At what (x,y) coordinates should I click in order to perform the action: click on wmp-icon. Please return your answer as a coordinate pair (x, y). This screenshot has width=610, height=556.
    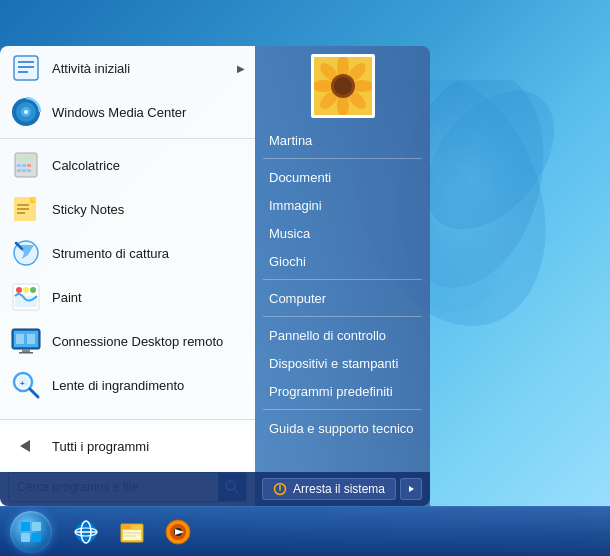
    Looking at the image, I should click on (178, 532).